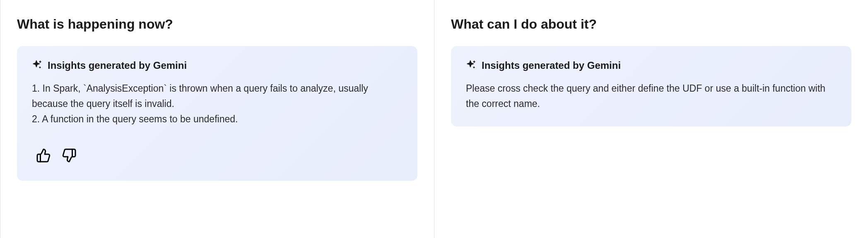  I want to click on thumbs-down-button, so click(69, 156).